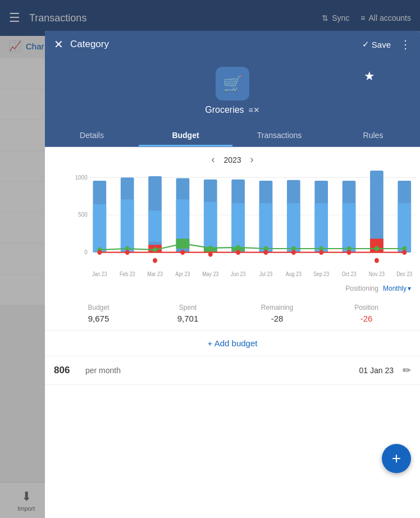  What do you see at coordinates (266, 274) in the screenshot?
I see `svg-text: Jul 23` at bounding box center [266, 274].